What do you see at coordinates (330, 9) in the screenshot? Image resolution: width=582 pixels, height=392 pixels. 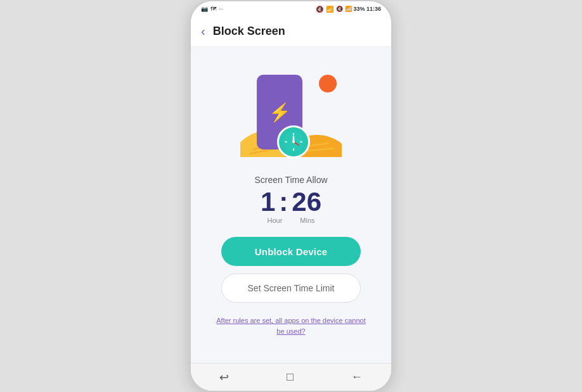 I see `signal-icon: 📶` at bounding box center [330, 9].